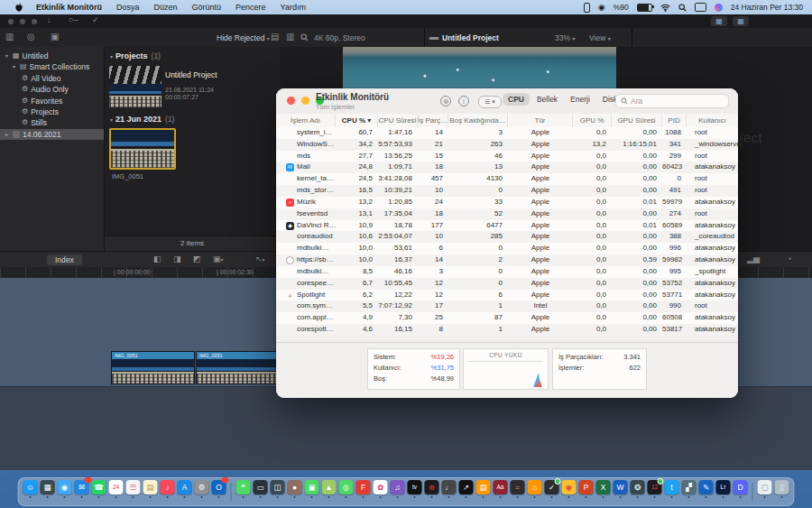 The image size is (812, 508). I want to click on index-button: Index, so click(65, 260).